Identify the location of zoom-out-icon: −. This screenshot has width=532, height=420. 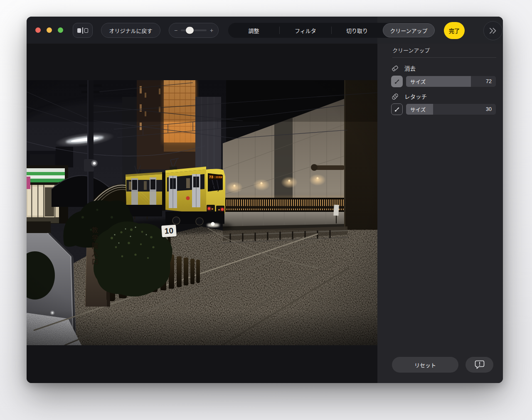
(176, 30).